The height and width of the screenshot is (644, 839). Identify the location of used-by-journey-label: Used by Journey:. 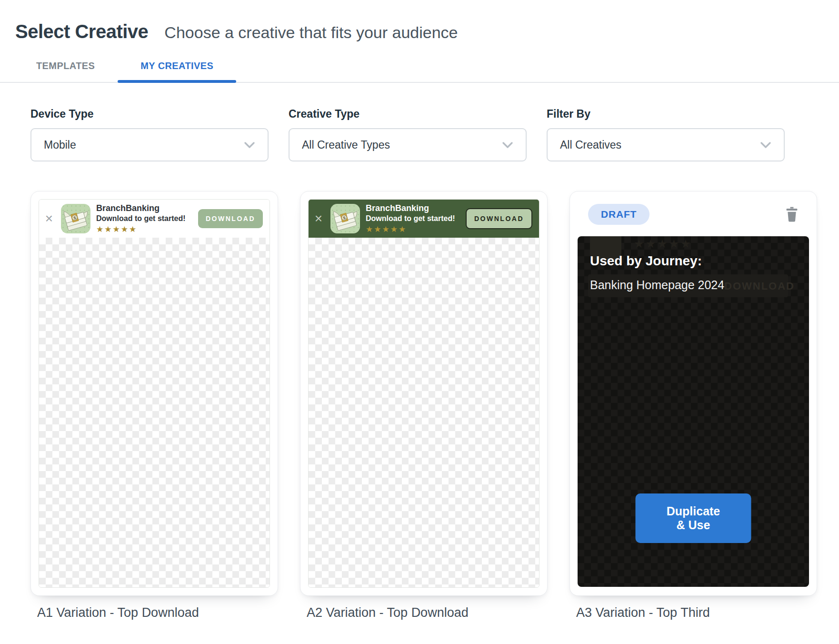
(646, 261).